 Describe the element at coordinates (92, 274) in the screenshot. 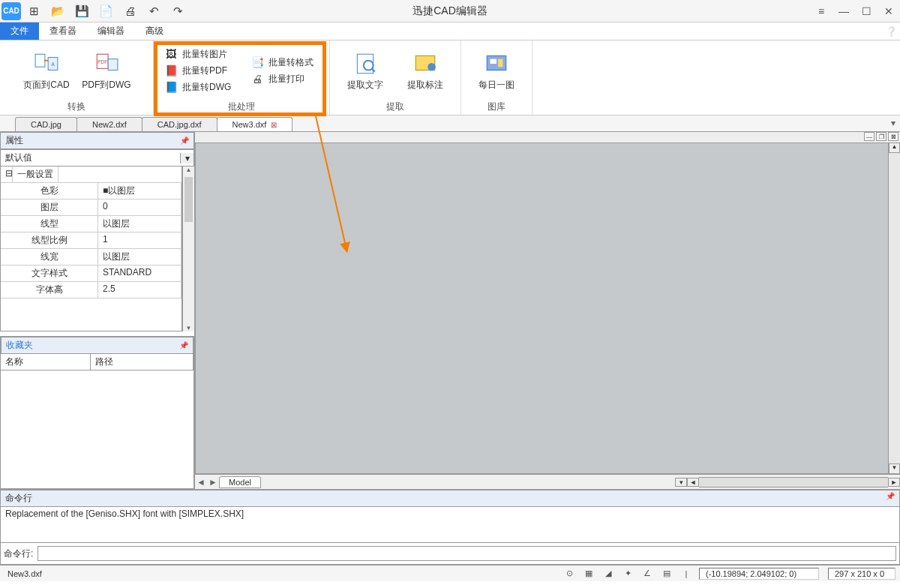

I see `property-row: 文字样式STANDARD` at that location.